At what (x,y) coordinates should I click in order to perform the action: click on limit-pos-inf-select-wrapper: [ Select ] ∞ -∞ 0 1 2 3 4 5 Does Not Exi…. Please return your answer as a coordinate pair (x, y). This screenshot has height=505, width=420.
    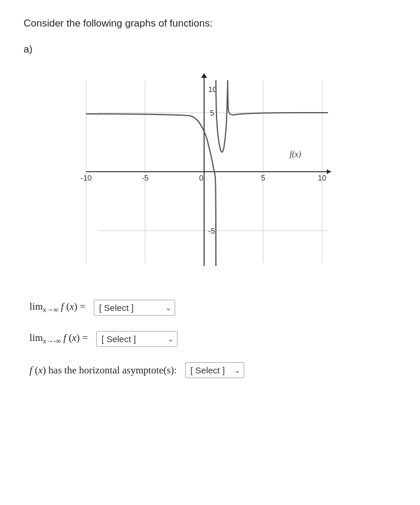
    Looking at the image, I should click on (134, 308).